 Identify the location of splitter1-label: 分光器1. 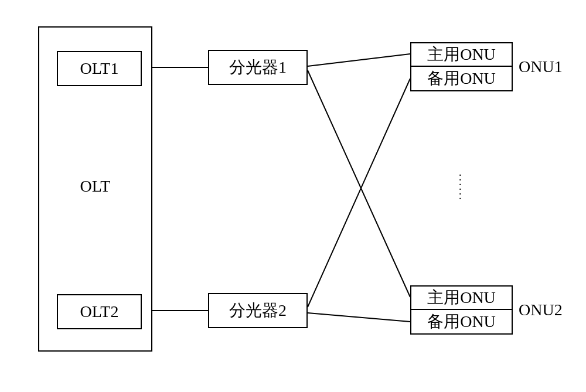
(258, 67).